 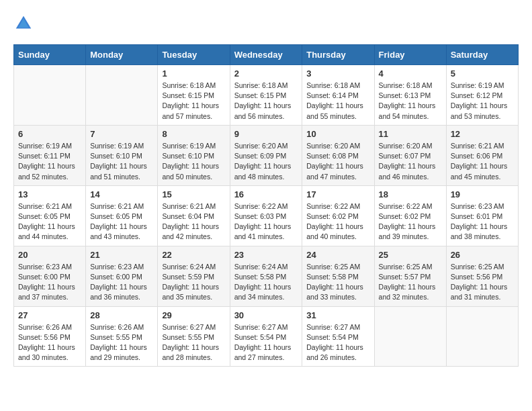 I want to click on calendar-cell: 24Sunrise: 6:25 AM Sunset: 5:58 PM Dayli…, so click(x=339, y=276).